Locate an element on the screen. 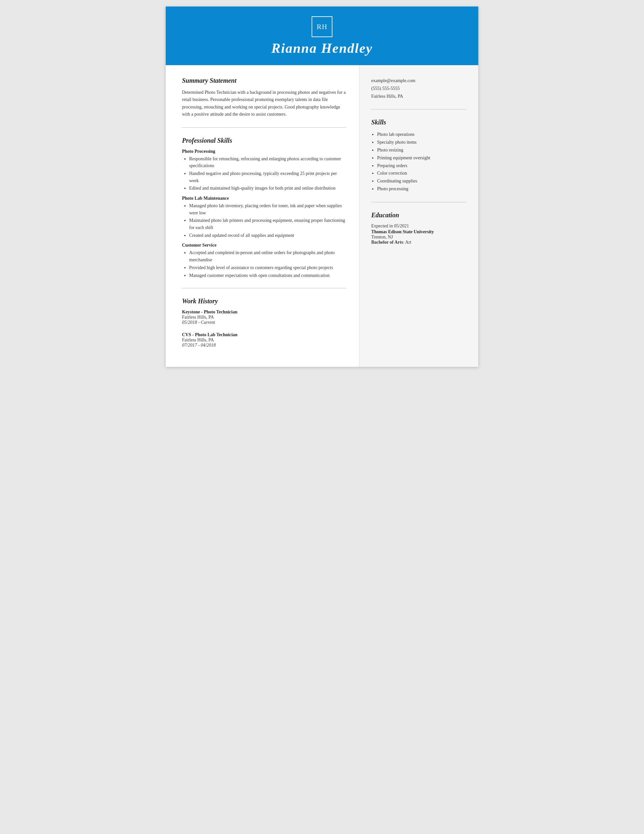 The height and width of the screenshot is (834, 644). list-item: Accepted and completed in-person and onl… is located at coordinates (268, 256).